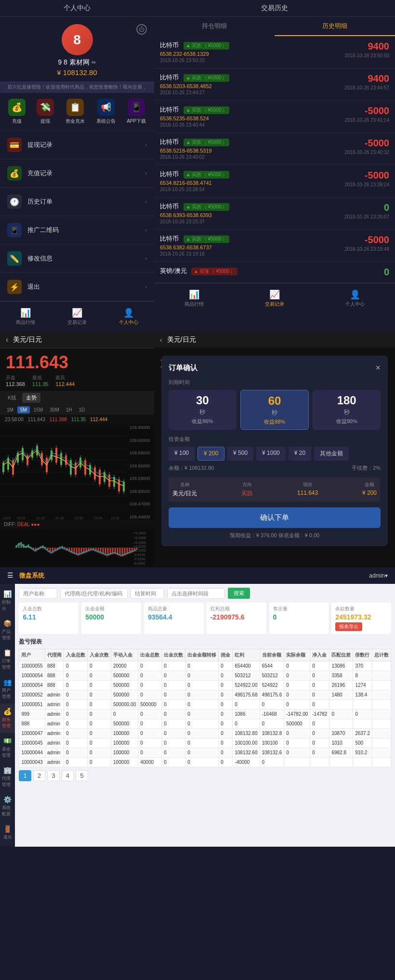  What do you see at coordinates (8, 601) in the screenshot?
I see `sidebar-dashboard: 📊 控制台` at bounding box center [8, 601].